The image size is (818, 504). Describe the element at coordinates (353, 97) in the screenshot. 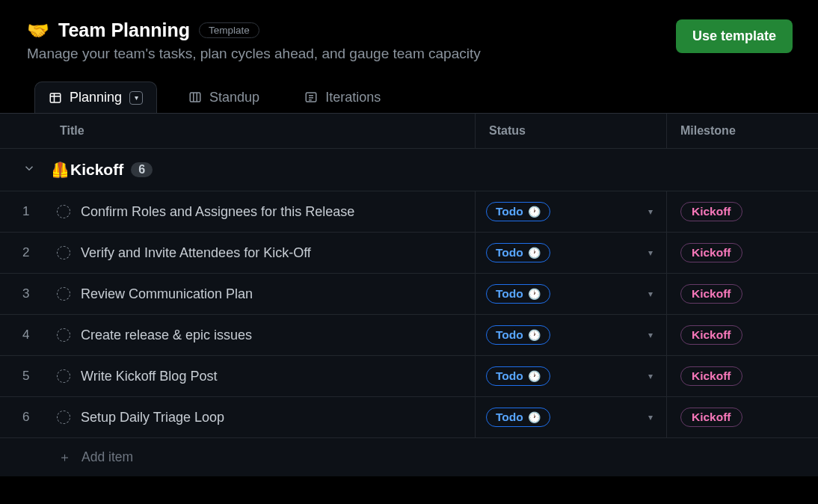

I see `tab-label: Iterations` at that location.